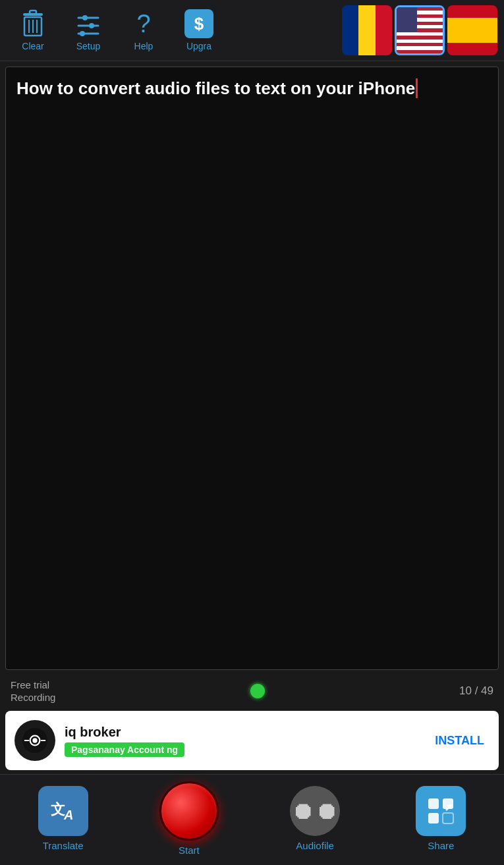  Describe the element at coordinates (69, 815) in the screenshot. I see `svg-text: A` at that location.